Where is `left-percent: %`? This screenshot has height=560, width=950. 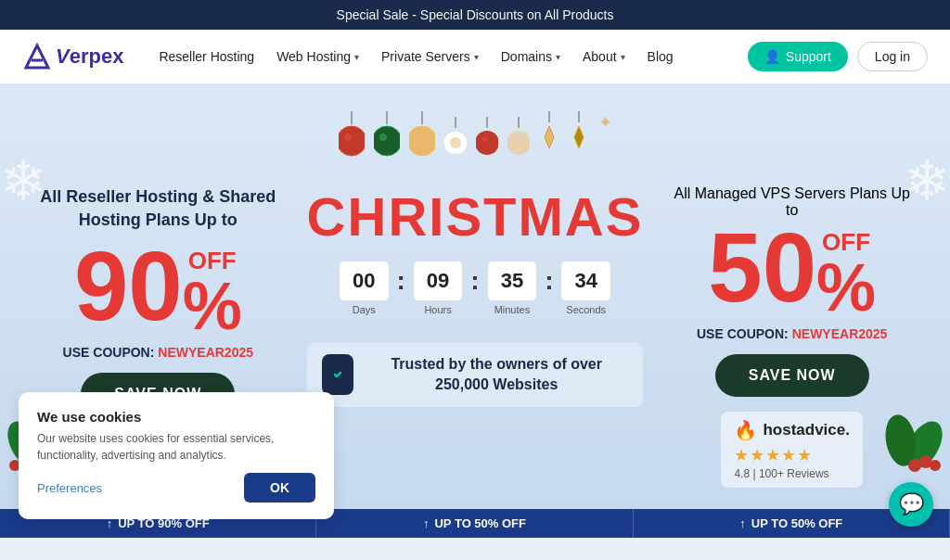
left-percent: % is located at coordinates (212, 306).